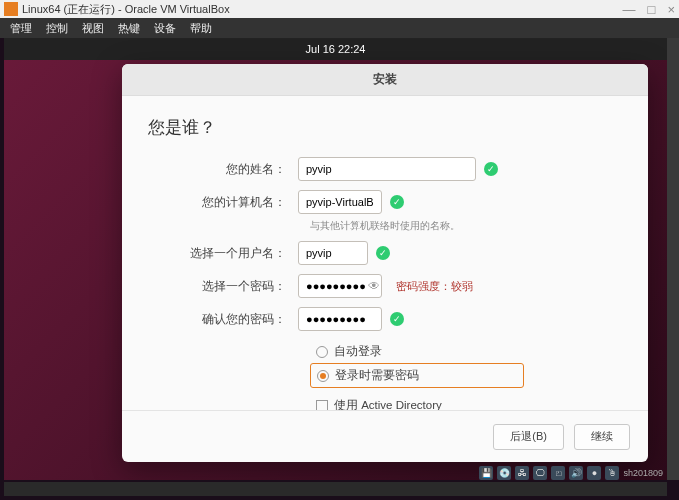  Describe the element at coordinates (612, 473) in the screenshot. I see `tray-mouse-icon: 🖱` at that location.